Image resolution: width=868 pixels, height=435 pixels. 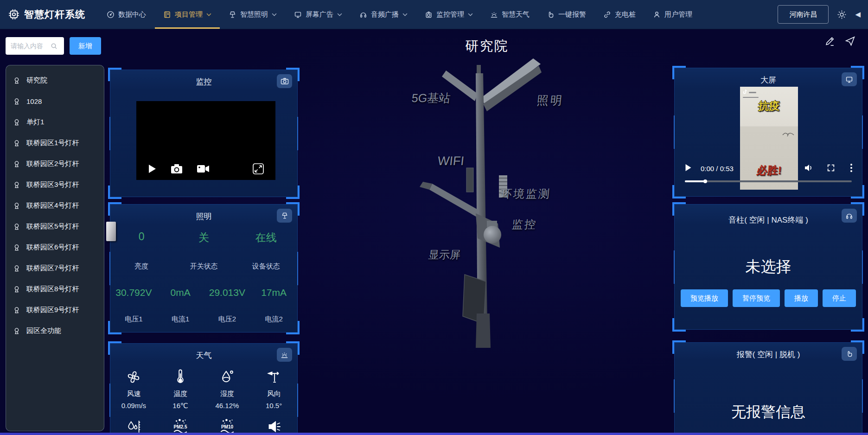 I want to click on nav-item-audio-broadcast: 音频广播, so click(x=383, y=14).